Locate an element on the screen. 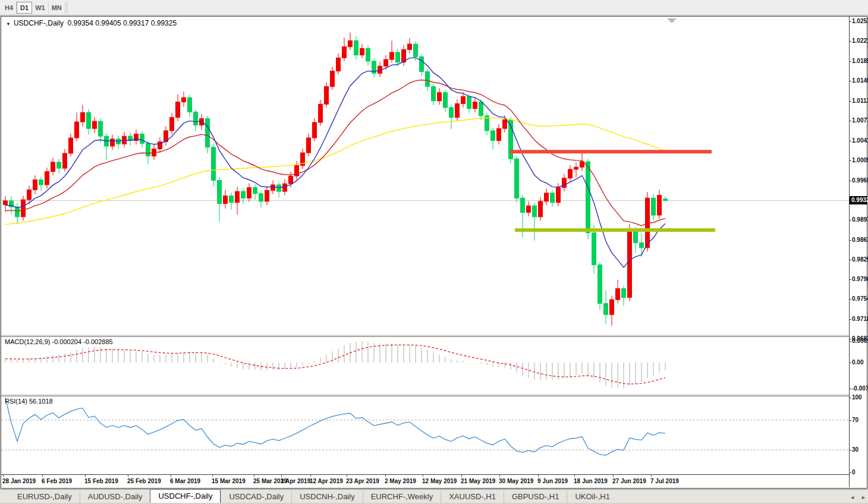 The image size is (868, 504). price-tick-label: 1.00770 is located at coordinates (860, 120).